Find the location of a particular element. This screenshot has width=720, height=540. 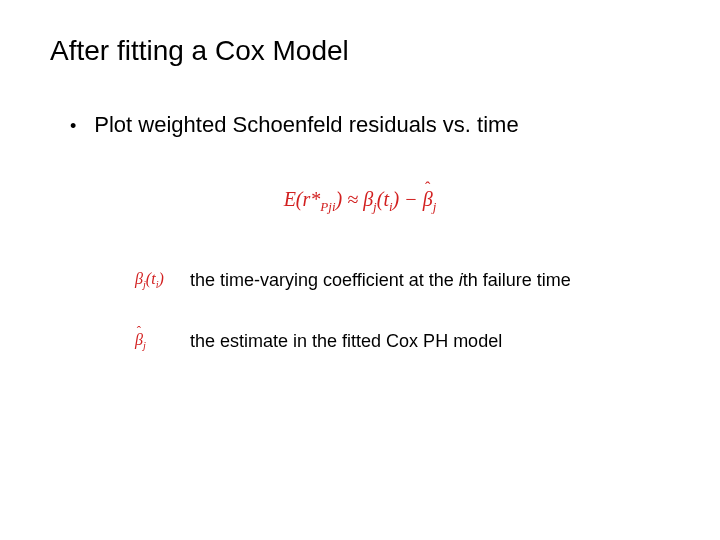

symbol-beta-j-ti: βj(ti) is located at coordinates (162, 280).